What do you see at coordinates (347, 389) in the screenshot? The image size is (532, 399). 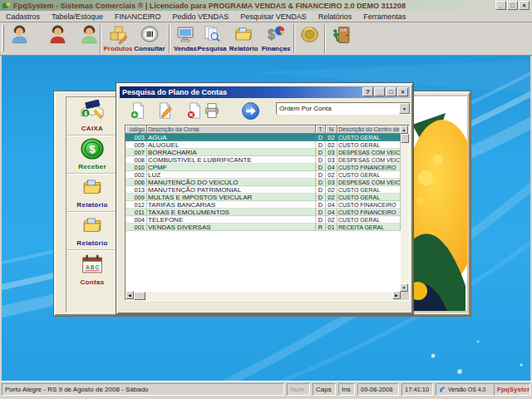 I see `status-insert: Ins` at bounding box center [347, 389].